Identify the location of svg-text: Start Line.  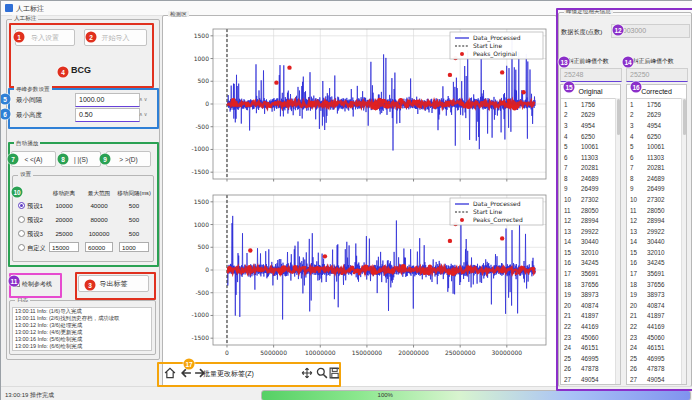
(488, 212).